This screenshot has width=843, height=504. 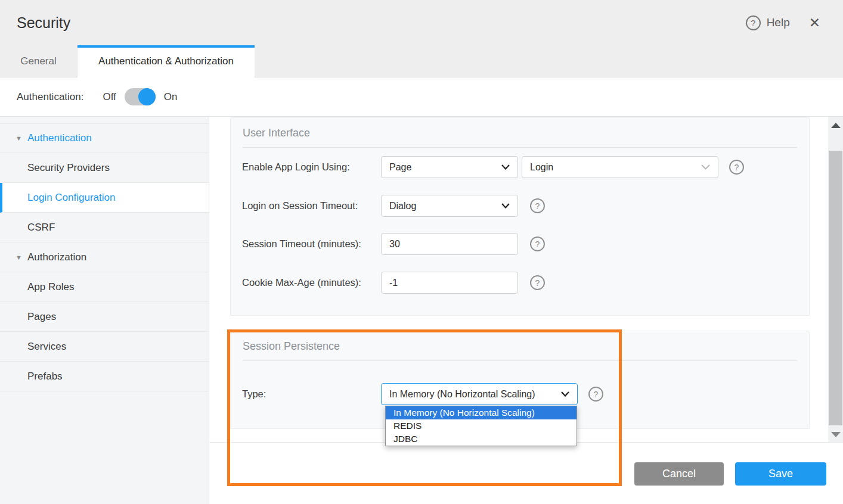 I want to click on sidebar-item-security-providers: Security Providers, so click(x=104, y=168).